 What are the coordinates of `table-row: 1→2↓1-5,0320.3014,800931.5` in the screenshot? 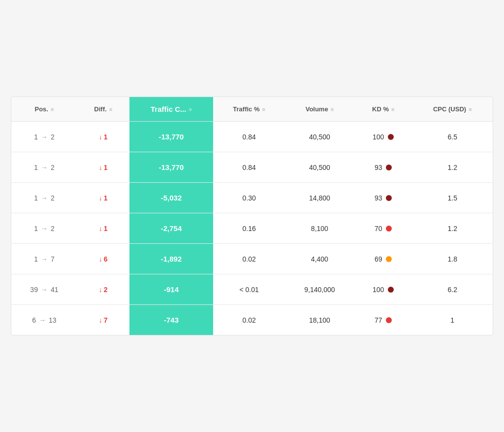 It's located at (252, 198).